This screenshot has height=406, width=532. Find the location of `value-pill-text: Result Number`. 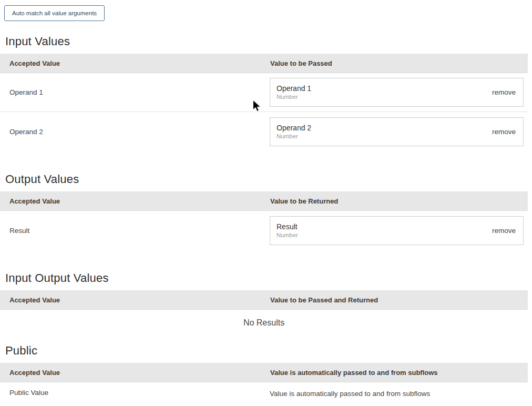

value-pill-text: Result Number is located at coordinates (384, 230).